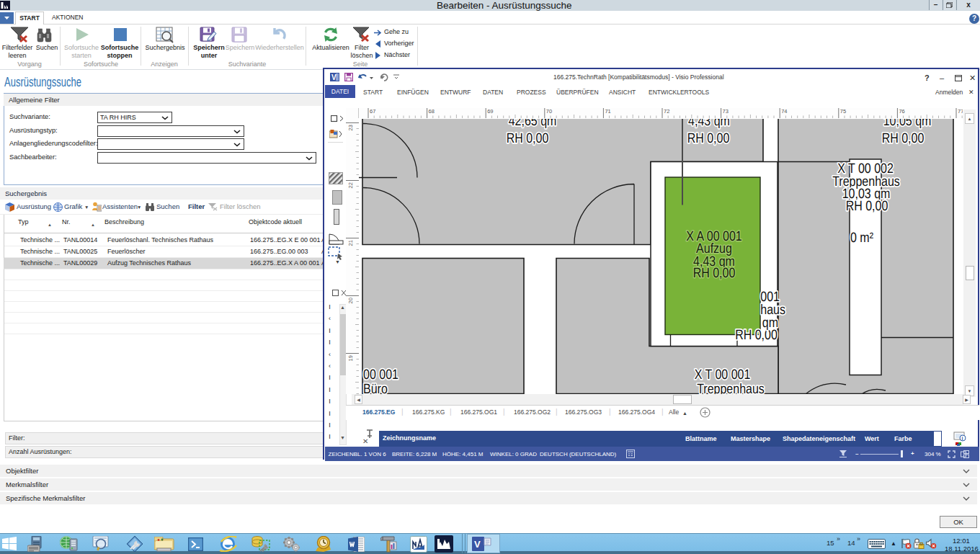 Image resolution: width=980 pixels, height=554 pixels. I want to click on svg-text: 74, so click(784, 111).